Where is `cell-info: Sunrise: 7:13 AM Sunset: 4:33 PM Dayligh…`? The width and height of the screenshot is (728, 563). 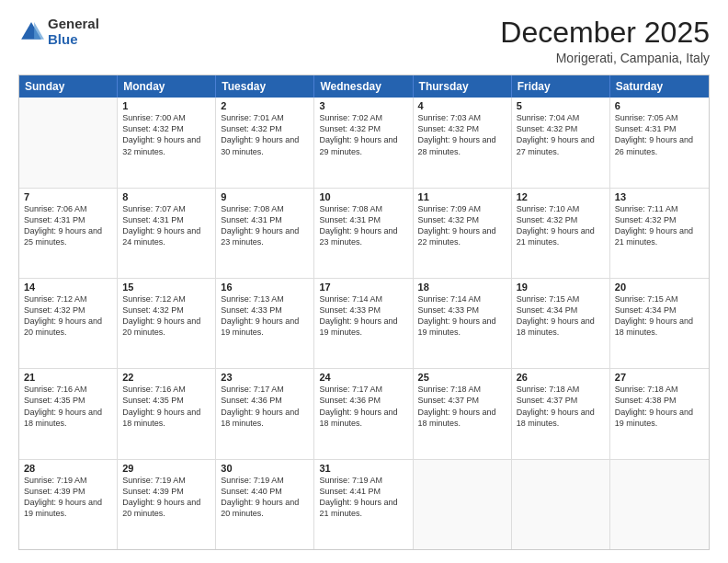
cell-info: Sunrise: 7:13 AM Sunset: 4:33 PM Dayligh… is located at coordinates (265, 316).